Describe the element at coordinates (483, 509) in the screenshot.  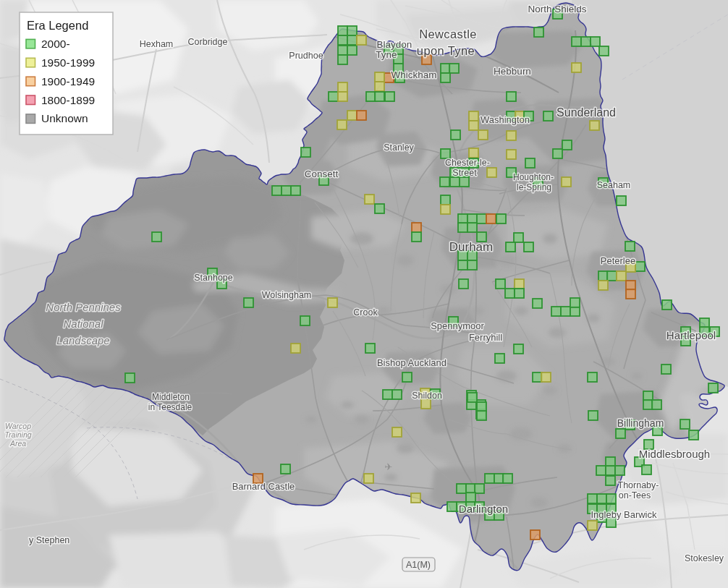
I see `svg-text: Darlington` at that location.